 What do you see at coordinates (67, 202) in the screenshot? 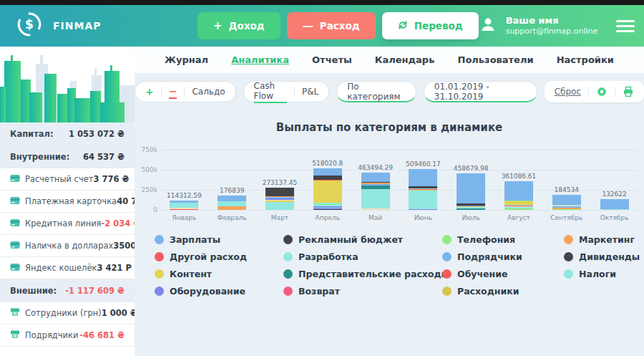
I see `sidebar-row-payment-card: Платежная карточка40 725 ₴` at bounding box center [67, 202].